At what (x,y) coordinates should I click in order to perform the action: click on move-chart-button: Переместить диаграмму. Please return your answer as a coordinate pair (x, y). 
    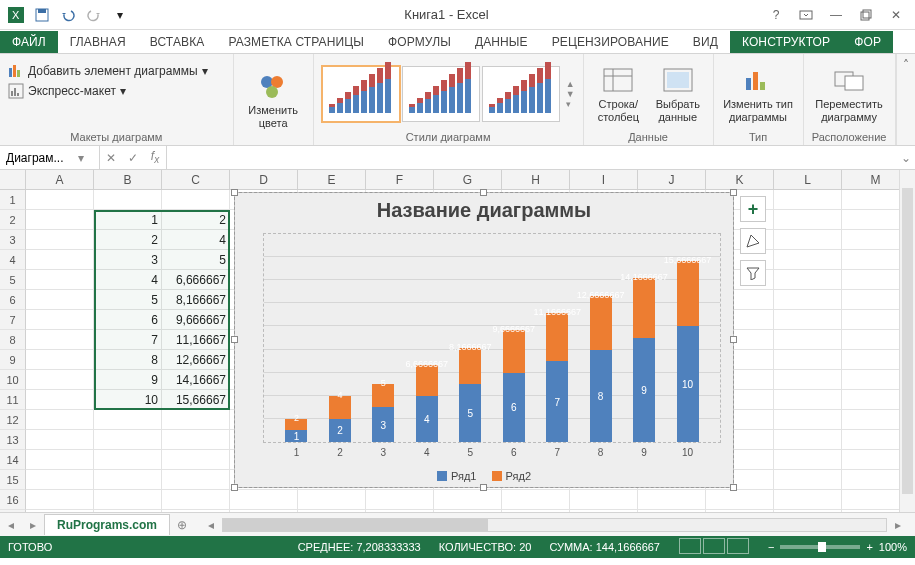
    Looking at the image, I should click on (850, 93).